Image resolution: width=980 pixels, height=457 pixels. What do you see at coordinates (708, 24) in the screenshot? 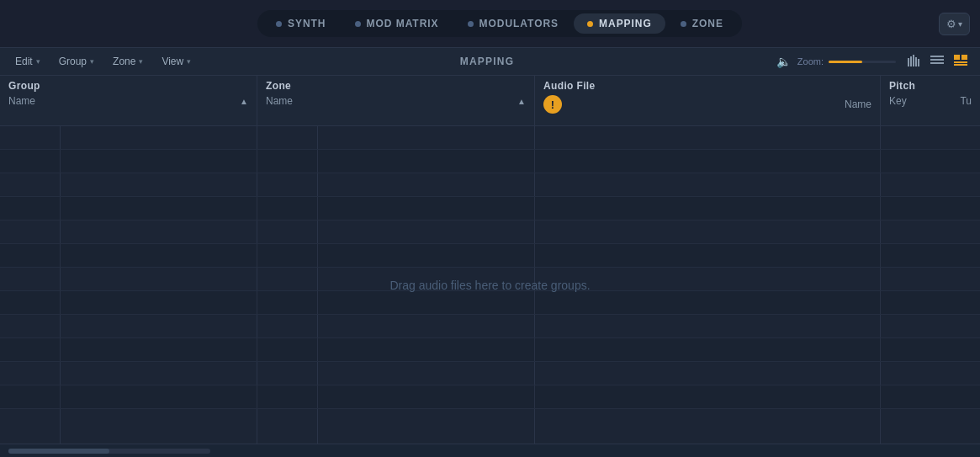
I see `tab-label-zone: ZONE` at bounding box center [708, 24].